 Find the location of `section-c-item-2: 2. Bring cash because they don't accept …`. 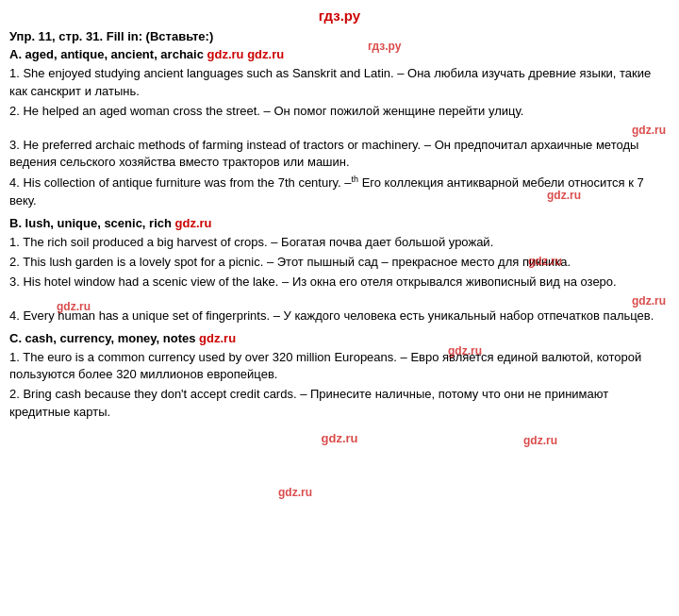

section-c-item-2: 2. Bring cash because they don't accept … is located at coordinates (340, 404).